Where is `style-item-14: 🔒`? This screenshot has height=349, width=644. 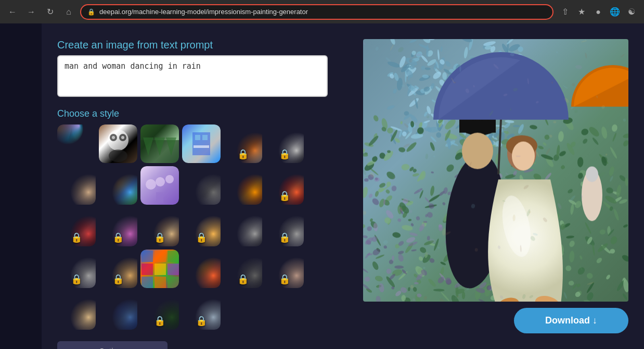
style-item-14: 🔒 is located at coordinates (118, 227).